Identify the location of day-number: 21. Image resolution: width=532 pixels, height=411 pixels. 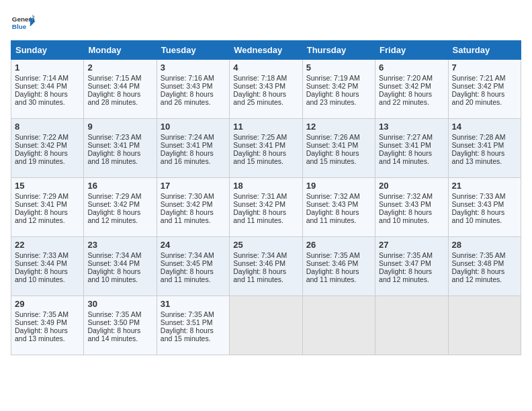
(485, 185).